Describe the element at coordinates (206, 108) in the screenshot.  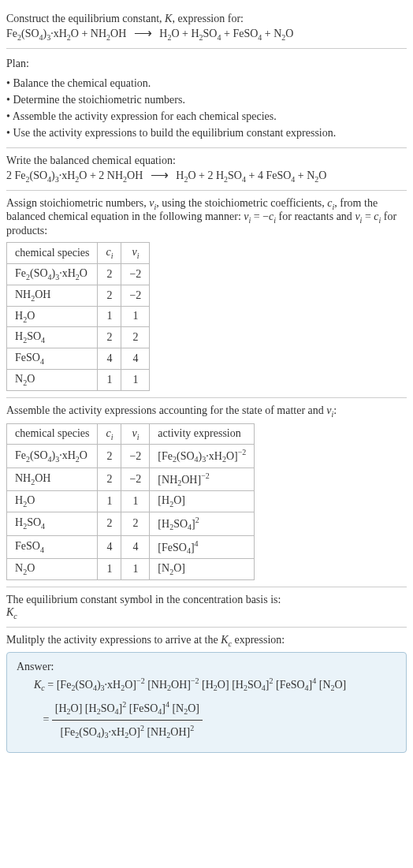
I see `plan-list: Balance the chemical equation. Determine…` at that location.